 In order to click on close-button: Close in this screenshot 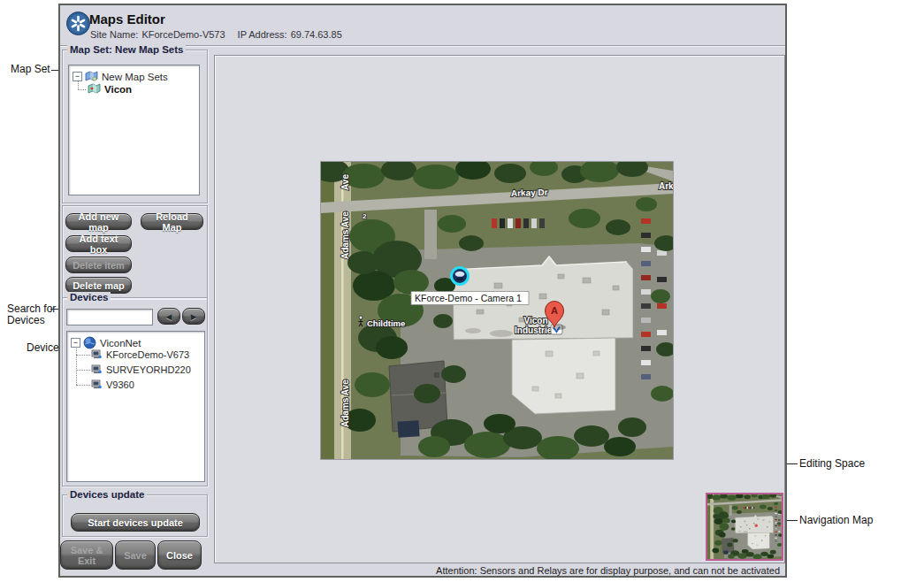, I will do `click(179, 555)`.